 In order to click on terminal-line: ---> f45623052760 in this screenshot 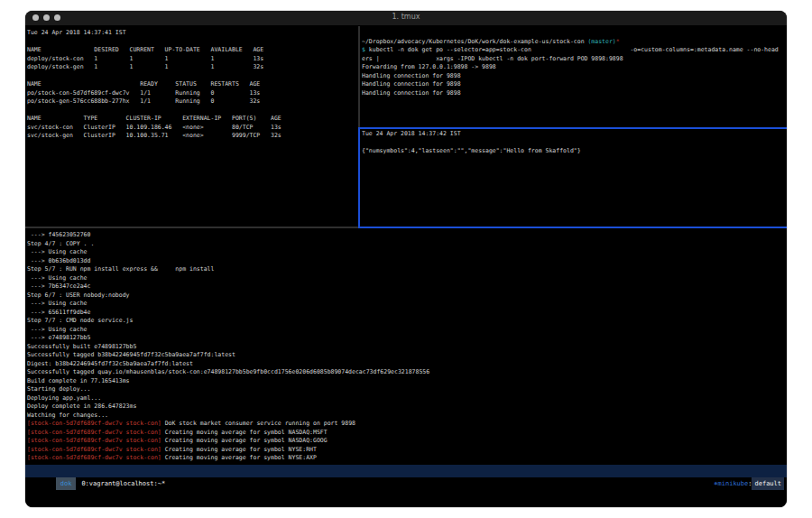, I will do `click(406, 236)`.